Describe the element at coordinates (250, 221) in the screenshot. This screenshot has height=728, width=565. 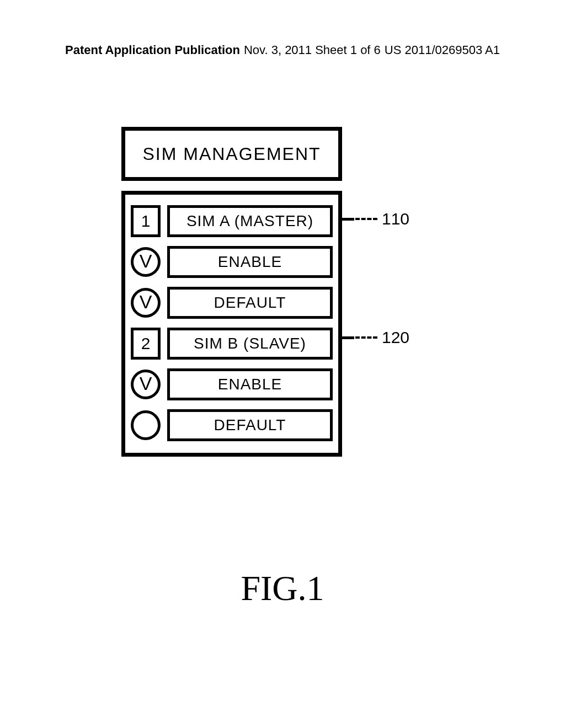
I see `sim-a-label: SIM A (MASTER)` at that location.